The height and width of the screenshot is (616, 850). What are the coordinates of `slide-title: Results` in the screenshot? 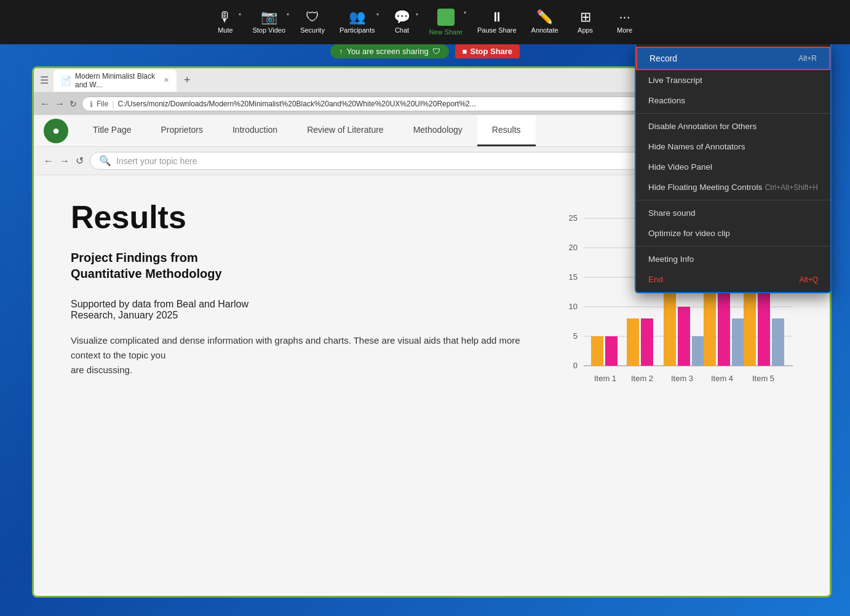 It's located at (296, 218).